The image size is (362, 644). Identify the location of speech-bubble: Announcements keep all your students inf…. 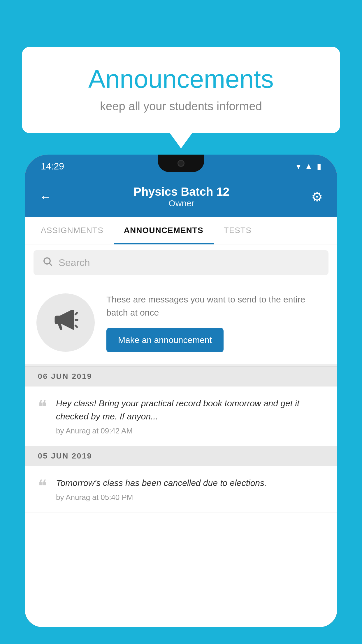
(181, 90).